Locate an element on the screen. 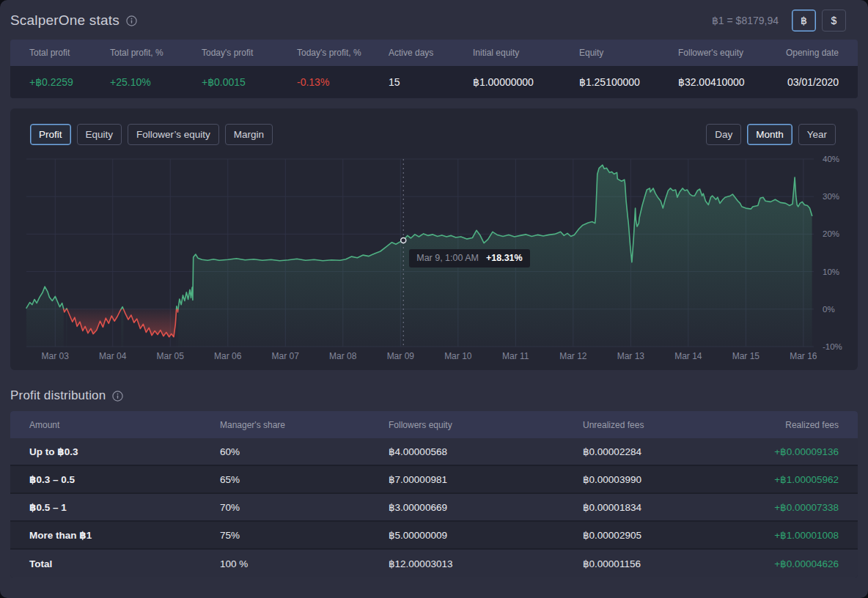 This screenshot has height=598, width=868. range-tab: Day is located at coordinates (724, 135).